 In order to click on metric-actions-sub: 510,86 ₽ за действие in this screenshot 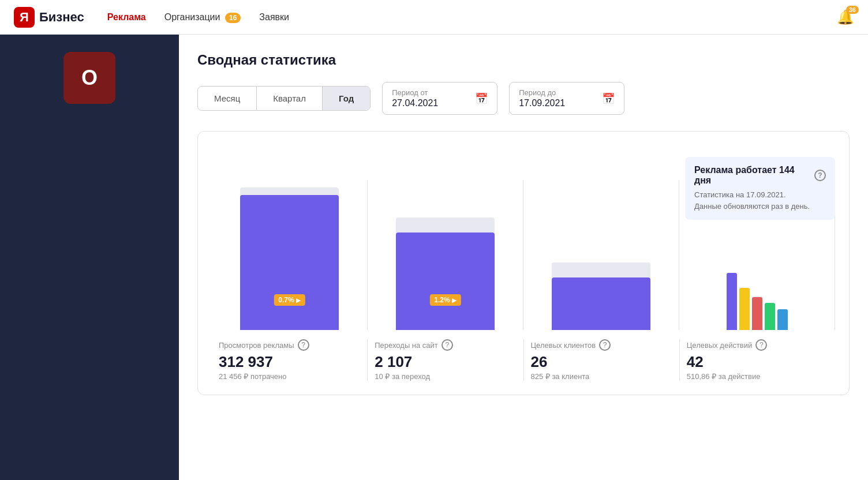, I will do `click(757, 376)`.